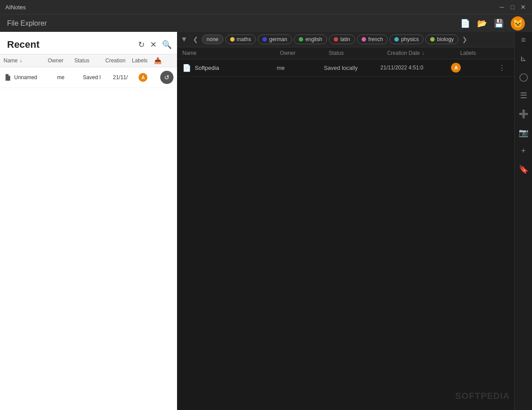  I want to click on app-title: AINotes, so click(15, 7).